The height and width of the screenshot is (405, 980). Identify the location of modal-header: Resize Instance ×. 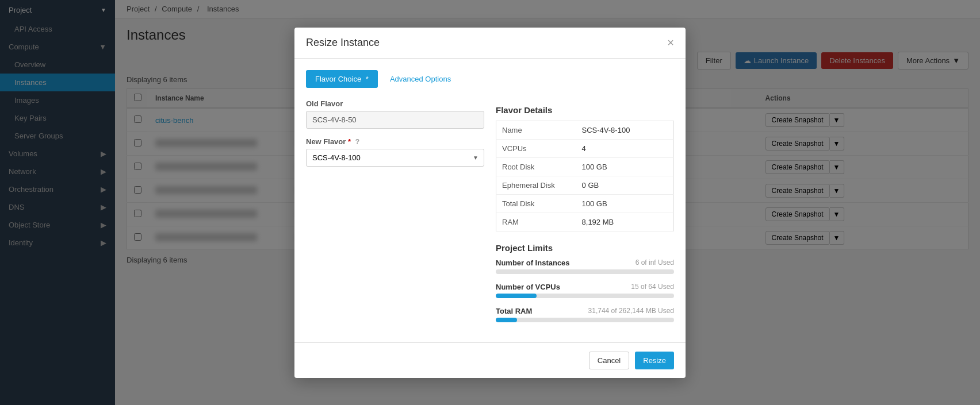
(490, 43).